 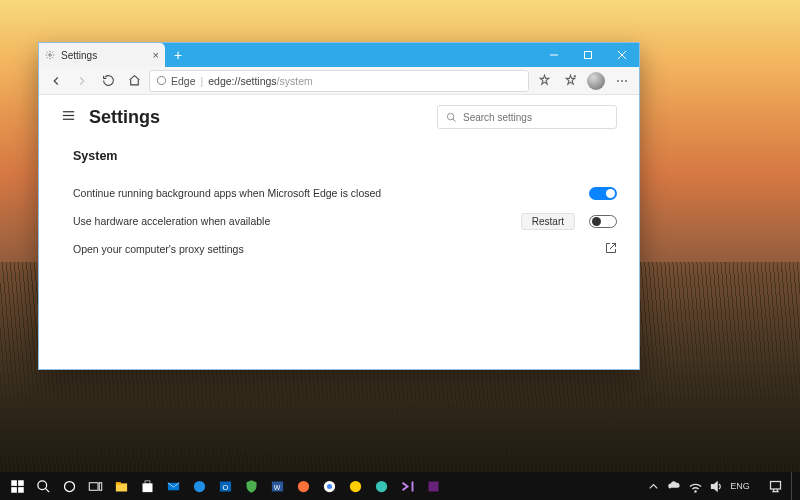 I want to click on tab-close-icon: ×, so click(x=156, y=55).